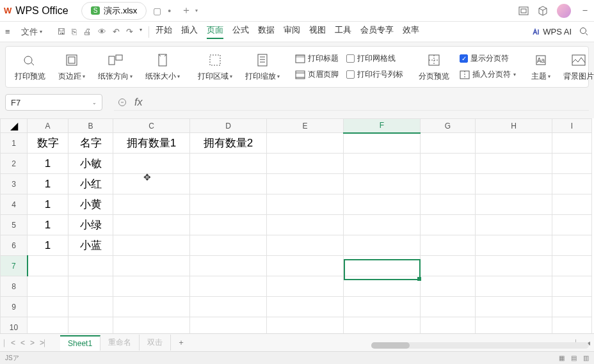 This screenshot has width=594, height=364. Describe the element at coordinates (81, 343) in the screenshot. I see `sheet-tab-sheet1: Sheet1` at that location.